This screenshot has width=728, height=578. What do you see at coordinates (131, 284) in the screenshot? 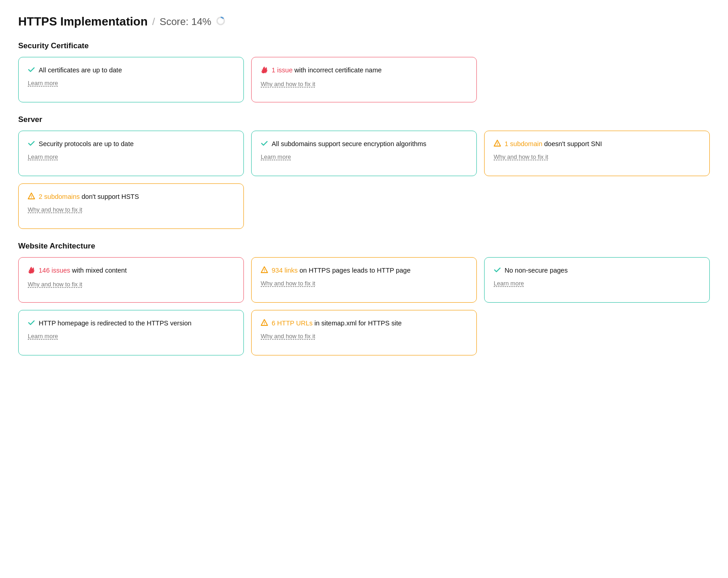
I see `card-link-mixed-content-issues: Why and how to fix it` at bounding box center [131, 284].